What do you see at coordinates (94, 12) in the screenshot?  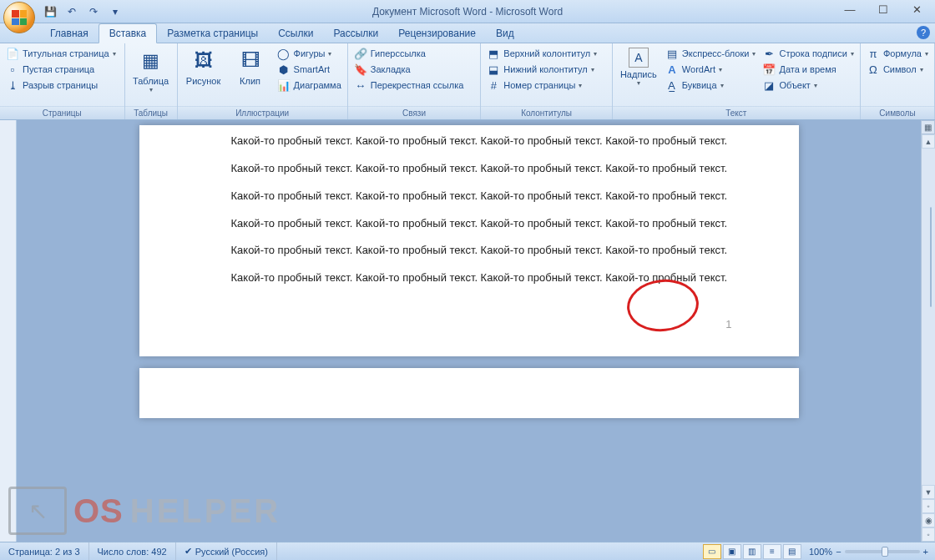 I see `redo-icon: ↷` at bounding box center [94, 12].